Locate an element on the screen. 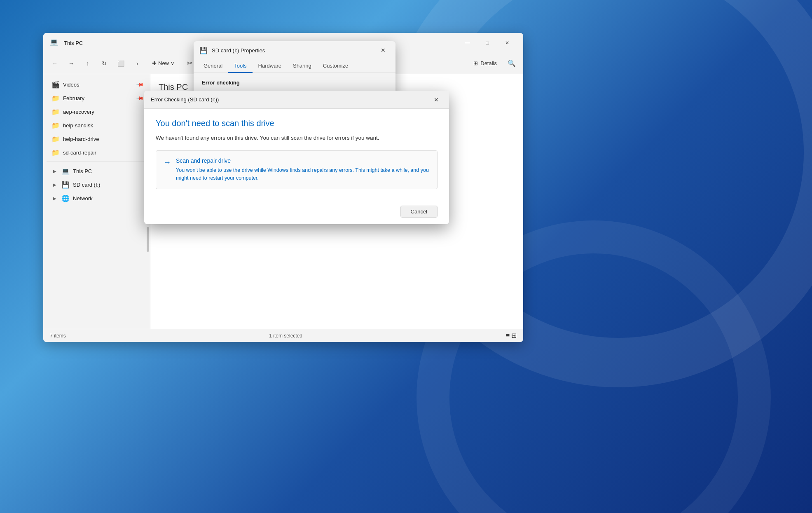 This screenshot has height=513, width=812. selected-count: 1 item selected is located at coordinates (286, 336).